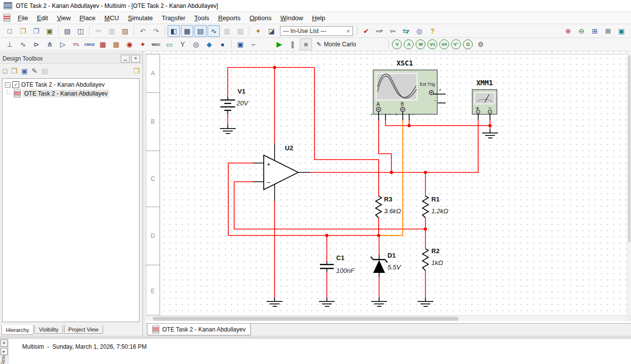  Describe the element at coordinates (170, 44) in the screenshot. I see `place-peripherals-button: ▭` at that location.